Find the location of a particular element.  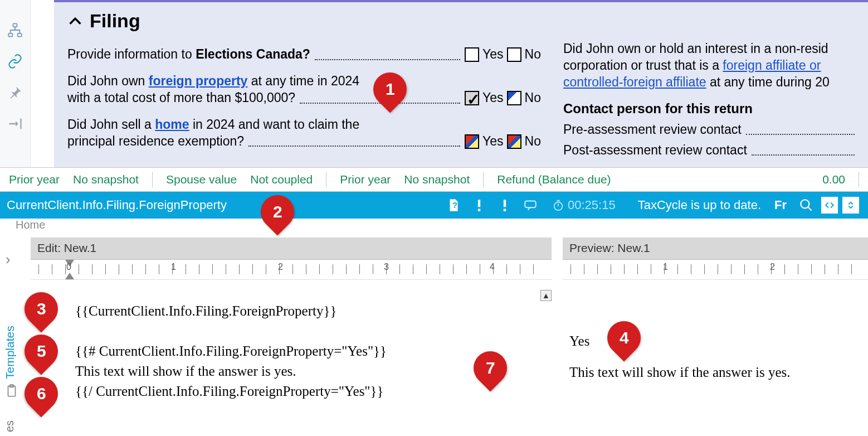

prior-year-label-2: Prior year is located at coordinates (365, 180).